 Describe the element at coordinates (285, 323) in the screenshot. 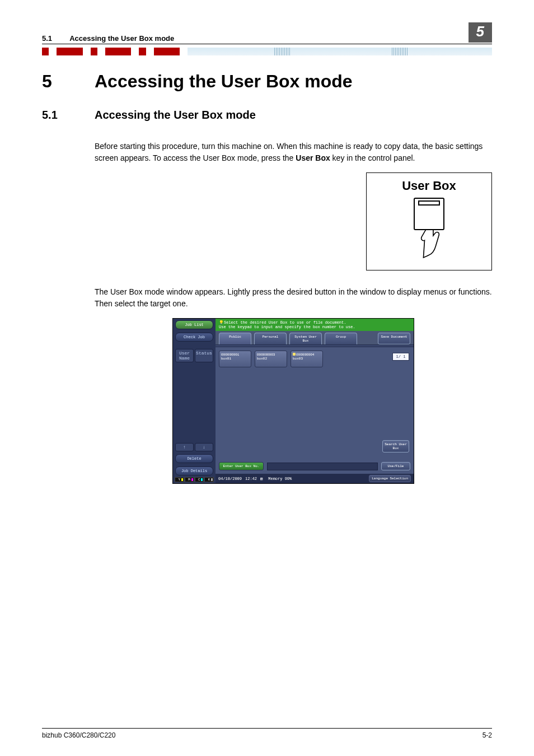

I see `instruction-line1: Select the desired User Box to use or fi…` at that location.